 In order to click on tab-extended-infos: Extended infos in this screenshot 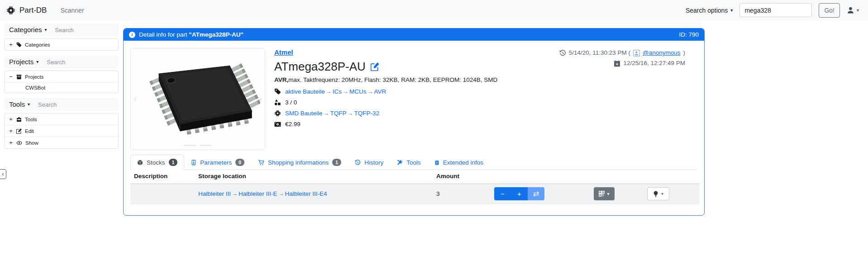, I will do `click(459, 163)`.